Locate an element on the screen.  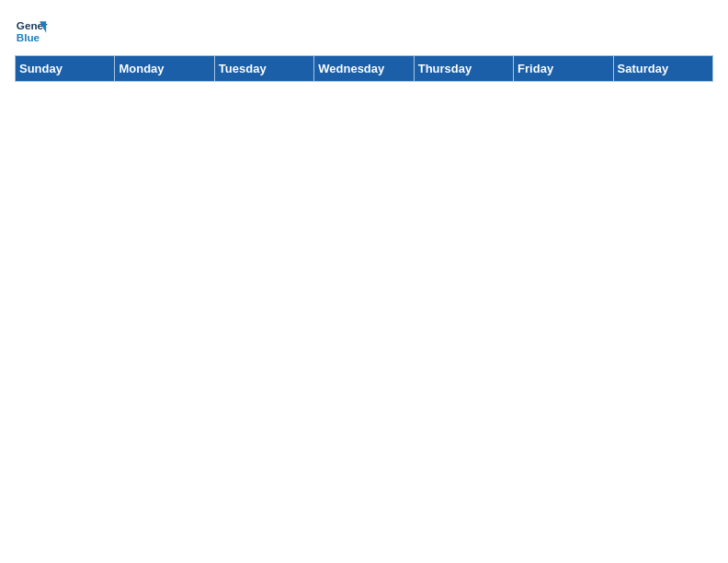
logo-icon: General Blue is located at coordinates (31, 31).